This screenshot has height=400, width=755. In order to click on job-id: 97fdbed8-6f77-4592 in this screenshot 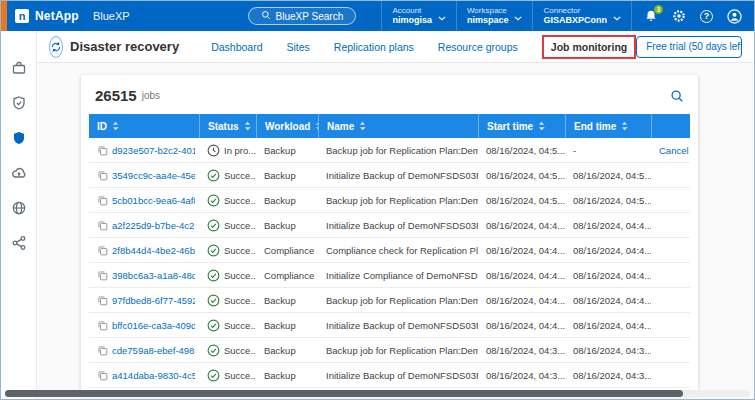, I will do `click(154, 300)`.